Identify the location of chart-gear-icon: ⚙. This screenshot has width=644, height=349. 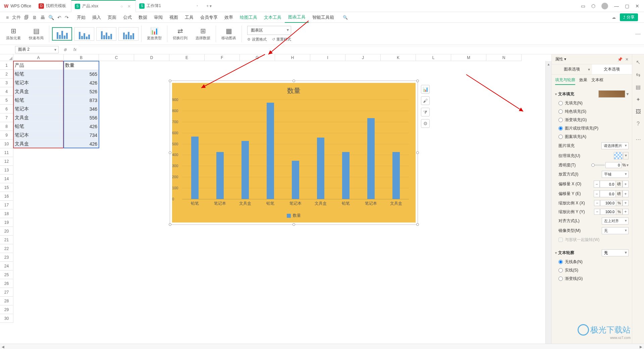
(425, 123).